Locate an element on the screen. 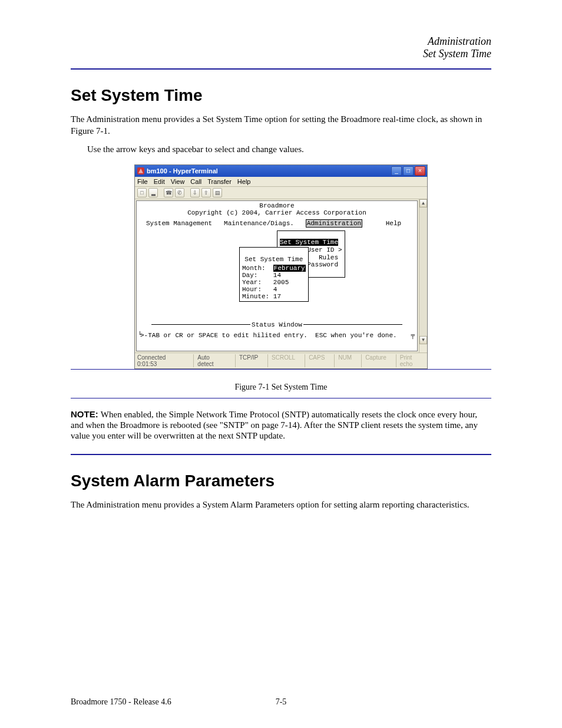 This screenshot has width=562, height=728. status-printecho: Print echo is located at coordinates (410, 361).